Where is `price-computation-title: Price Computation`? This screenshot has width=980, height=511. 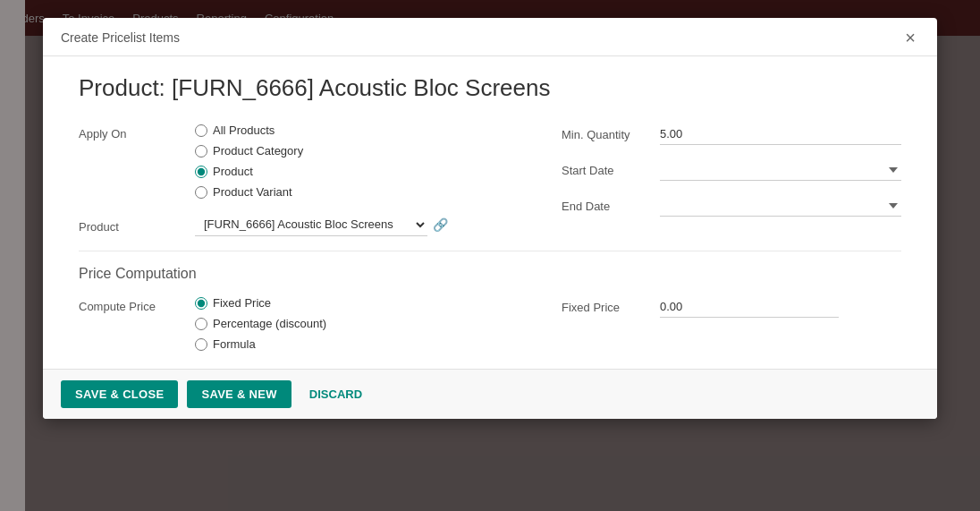
price-computation-title: Price Computation is located at coordinates (490, 274).